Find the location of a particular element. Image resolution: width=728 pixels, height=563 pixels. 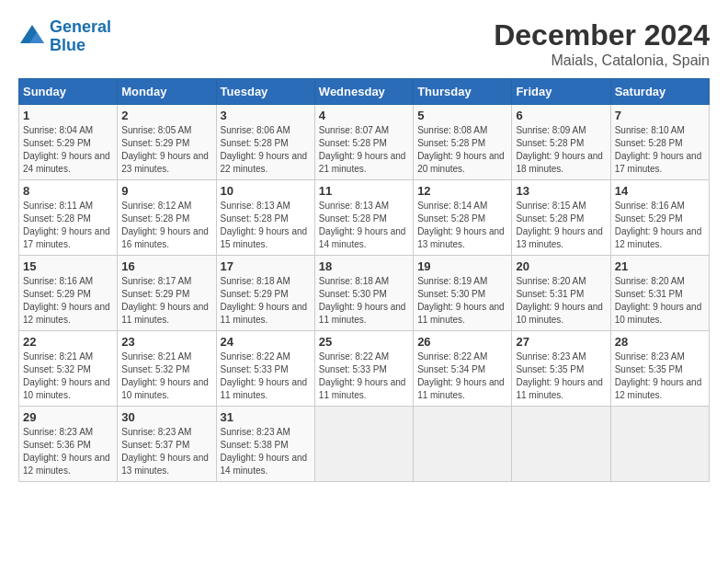

calendar-week-row: 29Sunrise: 8:23 AMSunset: 5:36 PMDayligh… is located at coordinates (364, 444).